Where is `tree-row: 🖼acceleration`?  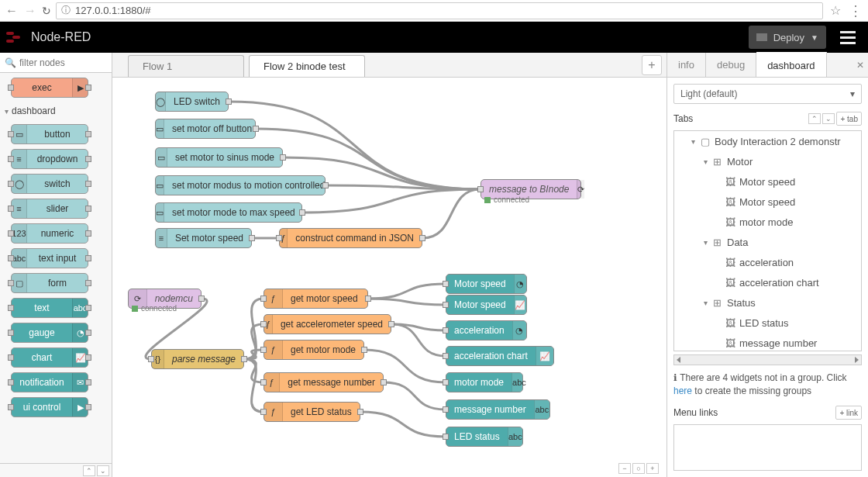 tree-row: 🖼acceleration is located at coordinates (767, 262).